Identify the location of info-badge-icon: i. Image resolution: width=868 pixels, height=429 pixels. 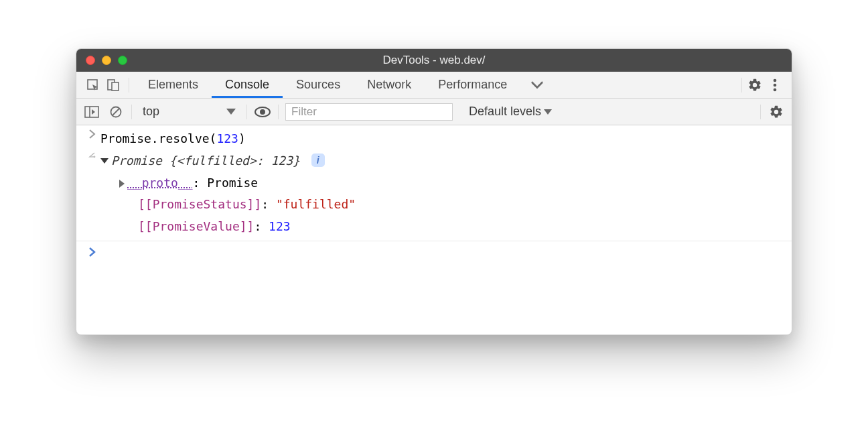
(318, 160).